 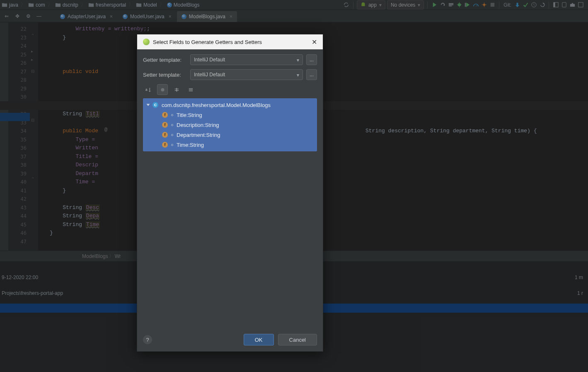 What do you see at coordinates (230, 125) in the screenshot?
I see `field-tree: C com.dscnitp.freshersportal.Model.Model…` at bounding box center [230, 125].